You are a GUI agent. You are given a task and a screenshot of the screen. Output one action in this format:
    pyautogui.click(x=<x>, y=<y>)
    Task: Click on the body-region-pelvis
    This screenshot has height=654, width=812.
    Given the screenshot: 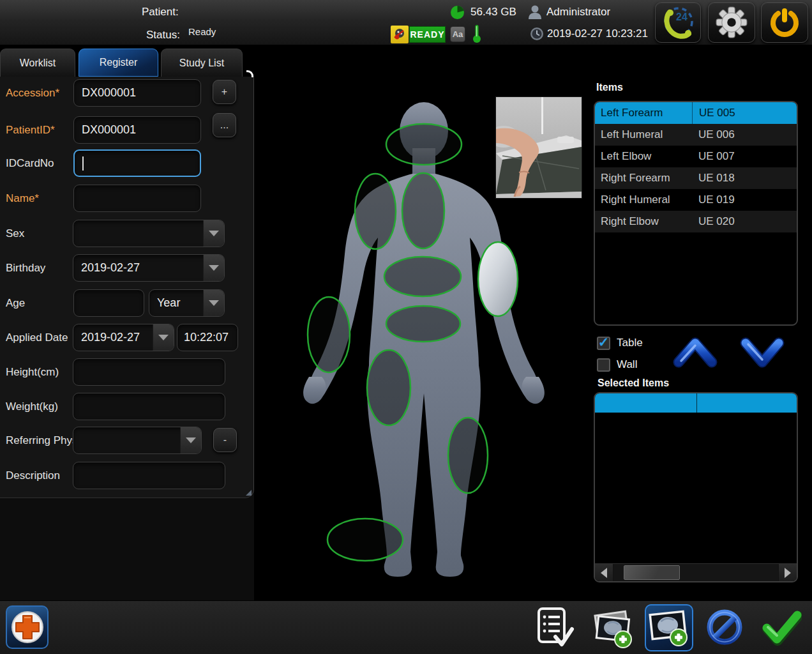 What is the action you would take?
    pyautogui.click(x=423, y=324)
    